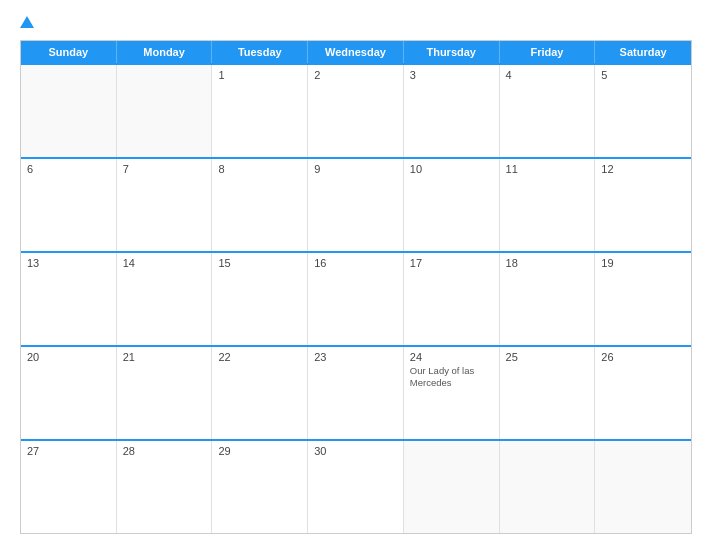 Image resolution: width=712 pixels, height=550 pixels. What do you see at coordinates (164, 357) in the screenshot?
I see `day-number: 21` at bounding box center [164, 357].